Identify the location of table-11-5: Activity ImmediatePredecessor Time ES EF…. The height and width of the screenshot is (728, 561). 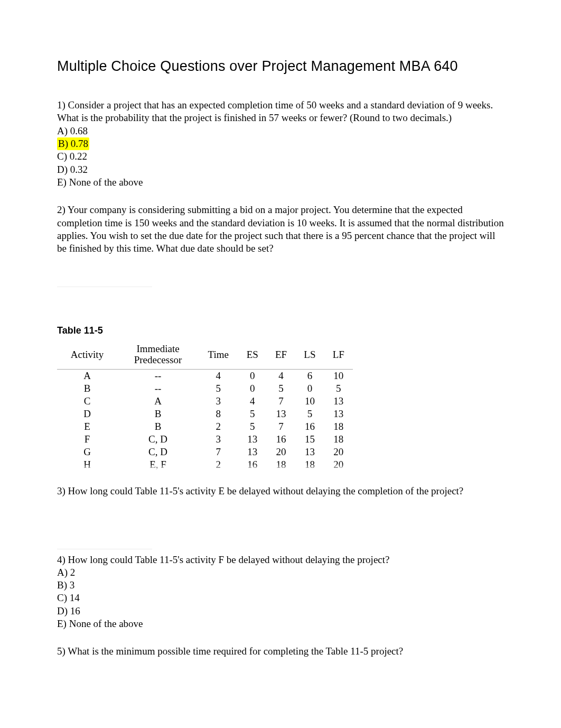
(205, 406).